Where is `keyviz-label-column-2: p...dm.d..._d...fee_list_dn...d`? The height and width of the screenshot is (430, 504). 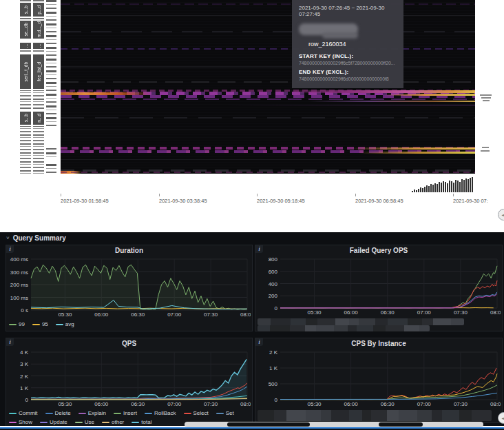
keyviz-label-column-2: p...dm.d..._d...fee_list_dn...d is located at coordinates (39, 87).